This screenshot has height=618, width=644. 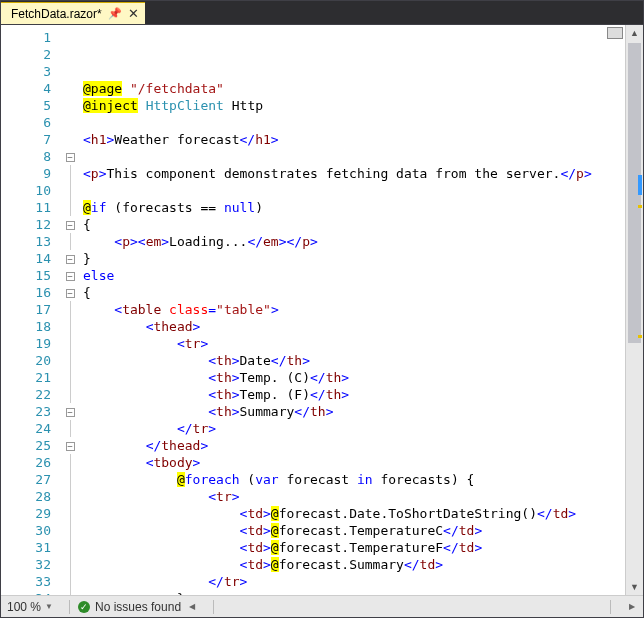 I want to click on code-line: <p><em>Loading...</em></p>, so click(x=354, y=242).